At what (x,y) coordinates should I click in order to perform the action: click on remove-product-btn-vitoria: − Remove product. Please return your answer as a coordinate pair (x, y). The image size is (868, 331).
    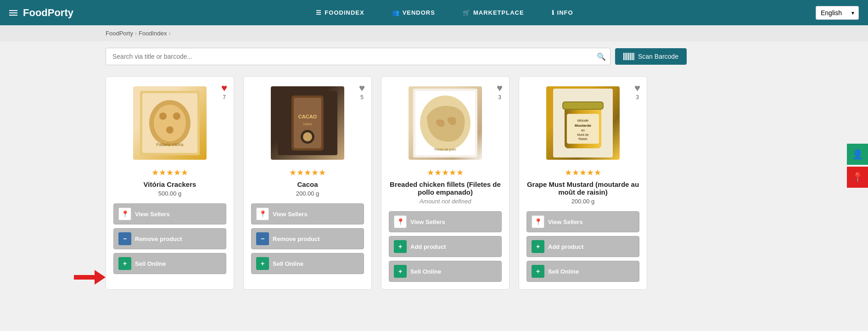
    Looking at the image, I should click on (170, 239).